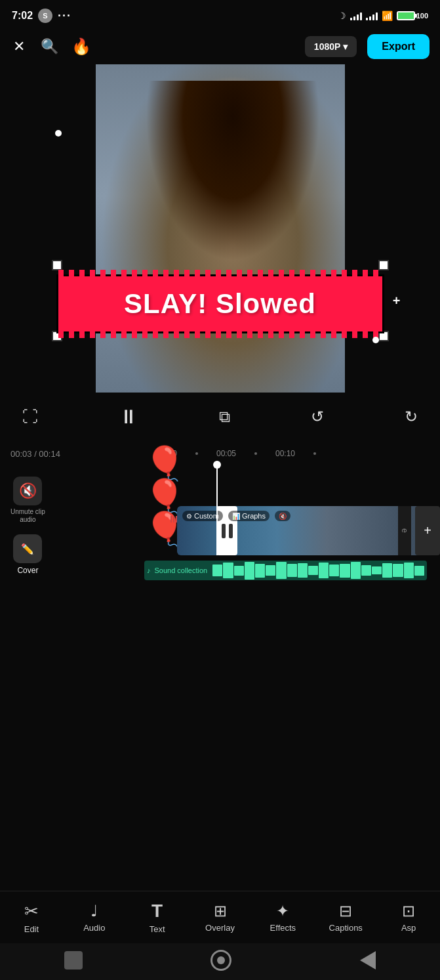 This screenshot has width=440, height=980. Describe the element at coordinates (35, 454) in the screenshot. I see `current-time: 00:03 / 00:14` at that location.